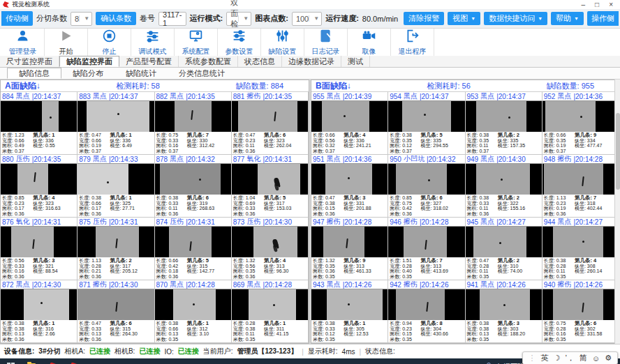 This screenshot has width=620, height=364. Describe the element at coordinates (618, 151) in the screenshot. I see `scrollbar-thumb` at that location.